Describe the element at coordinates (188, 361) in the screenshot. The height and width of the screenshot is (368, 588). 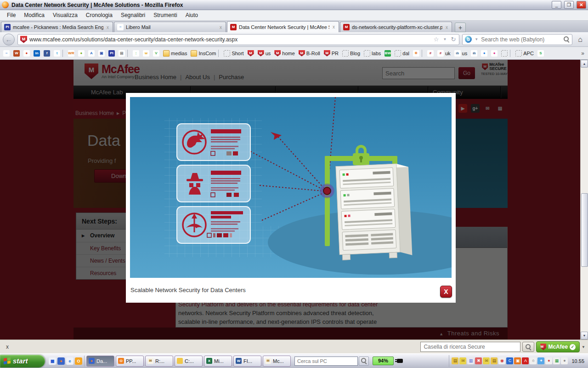
I see `task-button: C:...` at that location.